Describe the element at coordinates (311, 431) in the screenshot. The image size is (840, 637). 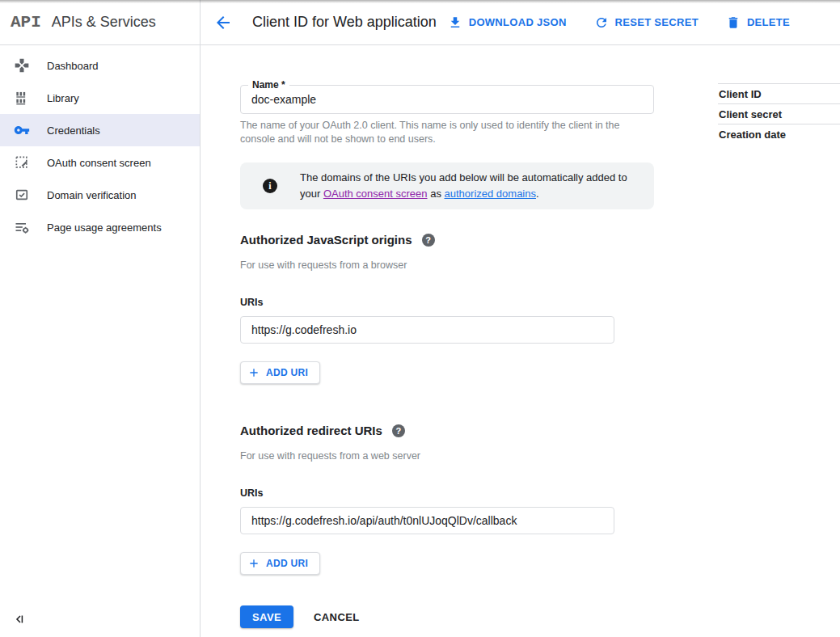
I see `redirect-uris-heading: Authorized redirect URIs` at that location.